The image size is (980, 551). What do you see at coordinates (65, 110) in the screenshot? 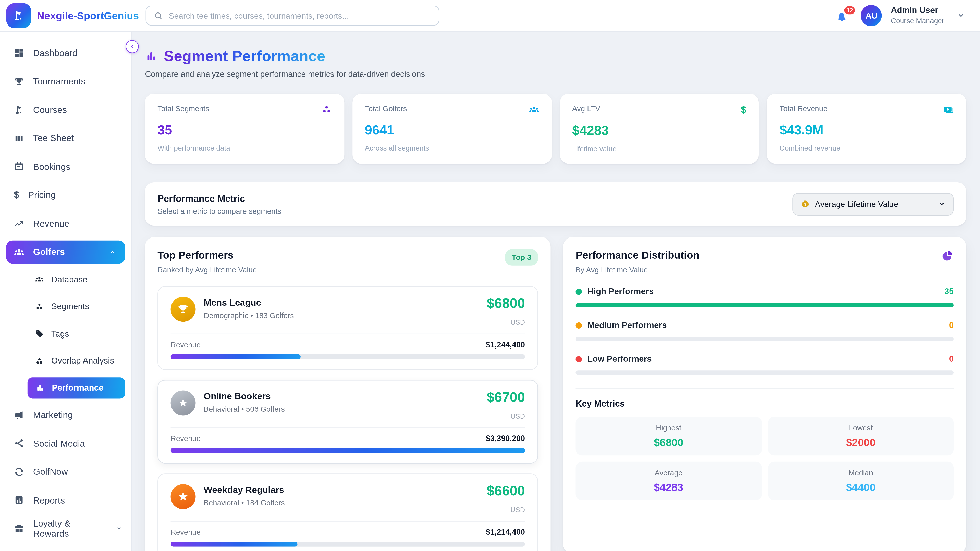
I see `sidebar-item-courses: Courses` at bounding box center [65, 110].